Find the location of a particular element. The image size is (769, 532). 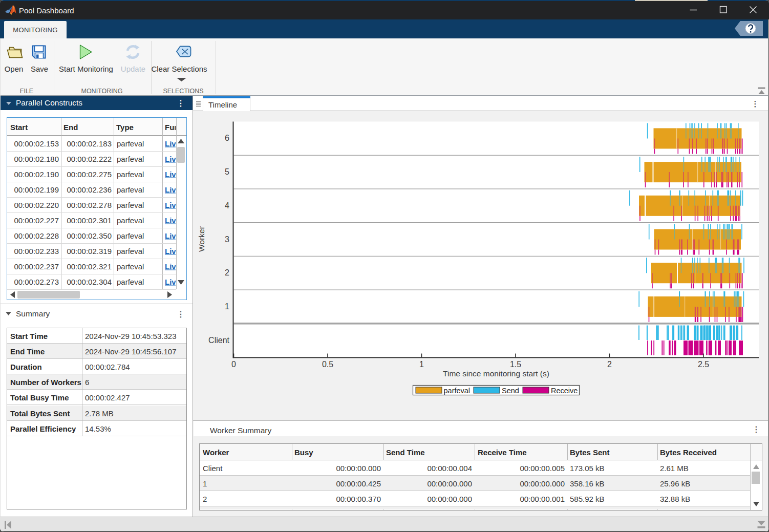

svg-text: Receive is located at coordinates (564, 391).